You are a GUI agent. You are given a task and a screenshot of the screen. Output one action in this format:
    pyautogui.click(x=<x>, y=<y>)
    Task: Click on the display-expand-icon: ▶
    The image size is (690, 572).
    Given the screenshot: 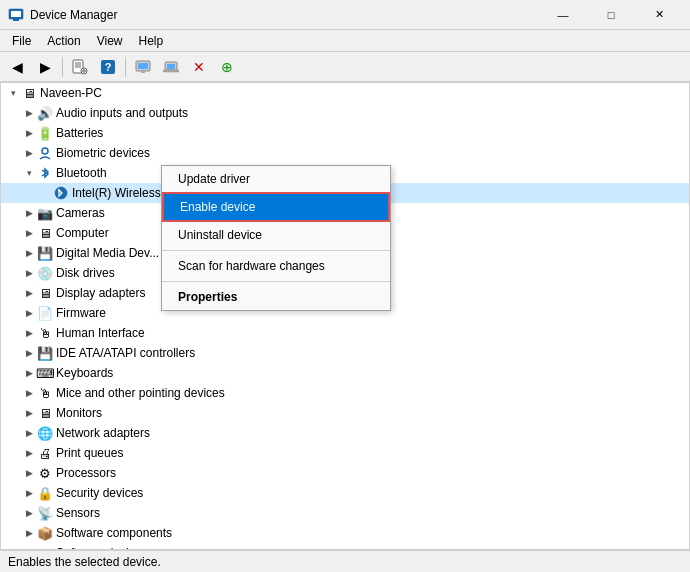 What is the action you would take?
    pyautogui.click(x=29, y=293)
    